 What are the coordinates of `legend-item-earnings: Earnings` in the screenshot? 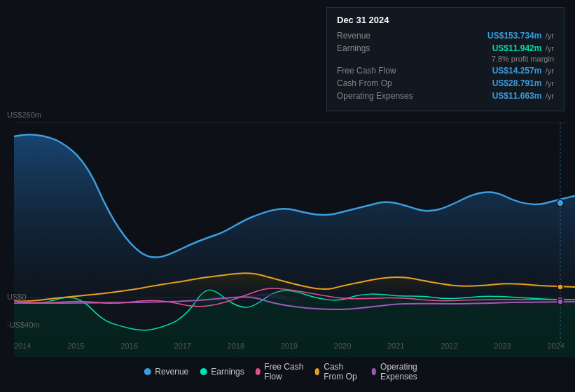 It's located at (221, 372).